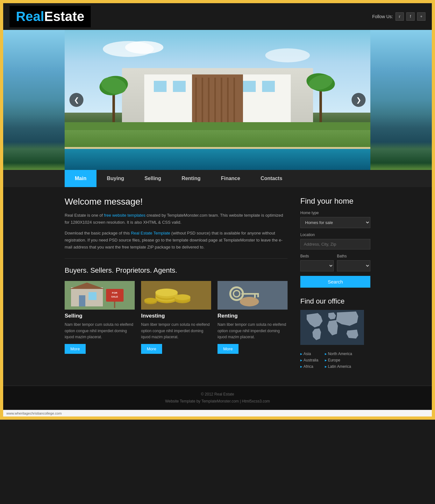 The image size is (435, 504). Describe the element at coordinates (100, 331) in the screenshot. I see `card-selling-text: Nam liber tempor cum soluta no eleifend …` at that location.